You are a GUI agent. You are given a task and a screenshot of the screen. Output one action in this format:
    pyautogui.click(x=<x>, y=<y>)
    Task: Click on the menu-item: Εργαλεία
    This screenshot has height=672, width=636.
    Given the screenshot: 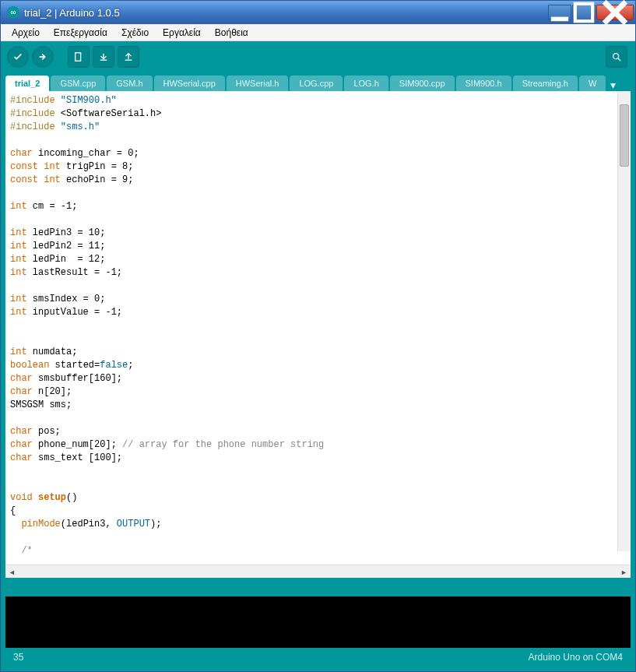 What is the action you would take?
    pyautogui.click(x=182, y=33)
    